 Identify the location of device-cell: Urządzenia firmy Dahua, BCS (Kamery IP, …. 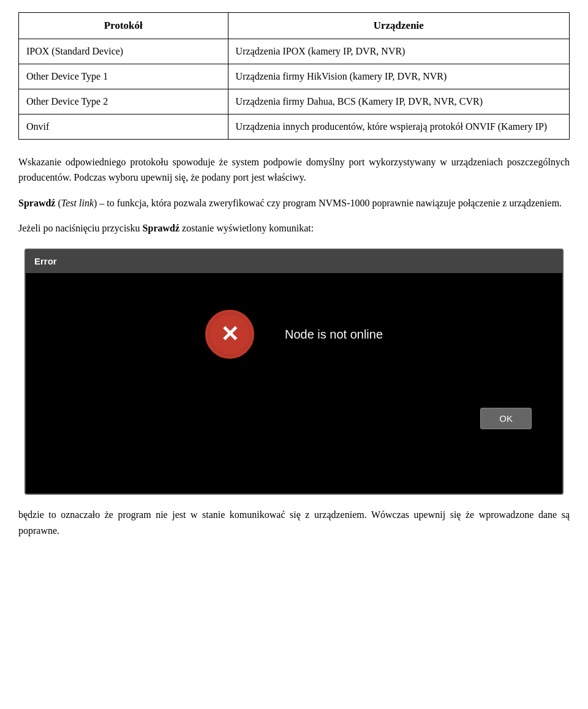
(398, 102).